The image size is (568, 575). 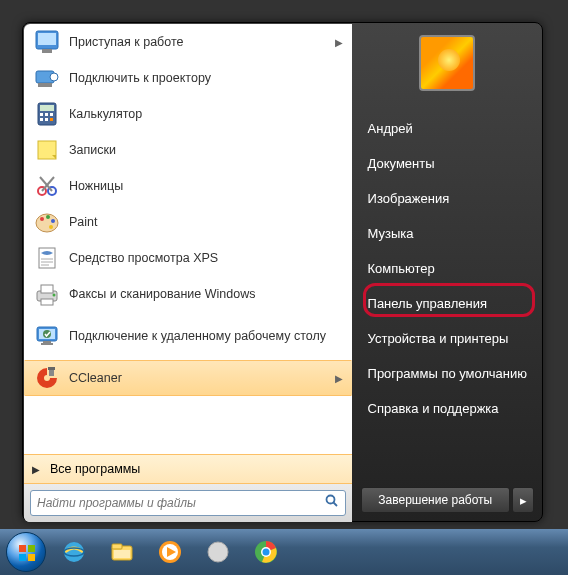 I want to click on program-remote-desktop: Подключение к удаленному рабочему столу, so click(x=188, y=336).